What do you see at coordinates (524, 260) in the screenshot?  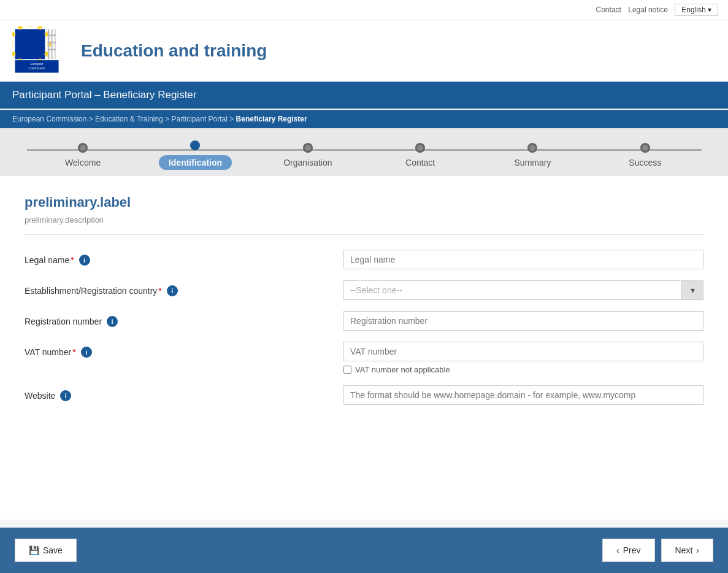 I see `legal-name-input` at bounding box center [524, 260].